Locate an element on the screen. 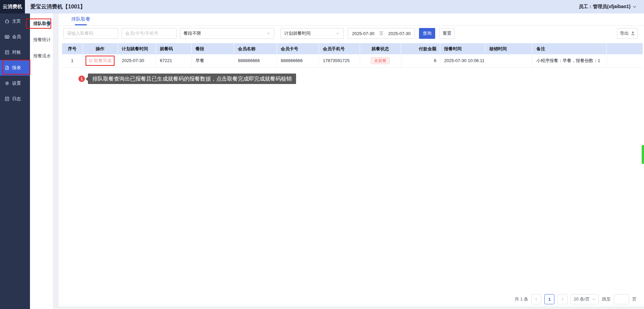 The height and width of the screenshot is (309, 644). gear-icon is located at coordinates (7, 83).